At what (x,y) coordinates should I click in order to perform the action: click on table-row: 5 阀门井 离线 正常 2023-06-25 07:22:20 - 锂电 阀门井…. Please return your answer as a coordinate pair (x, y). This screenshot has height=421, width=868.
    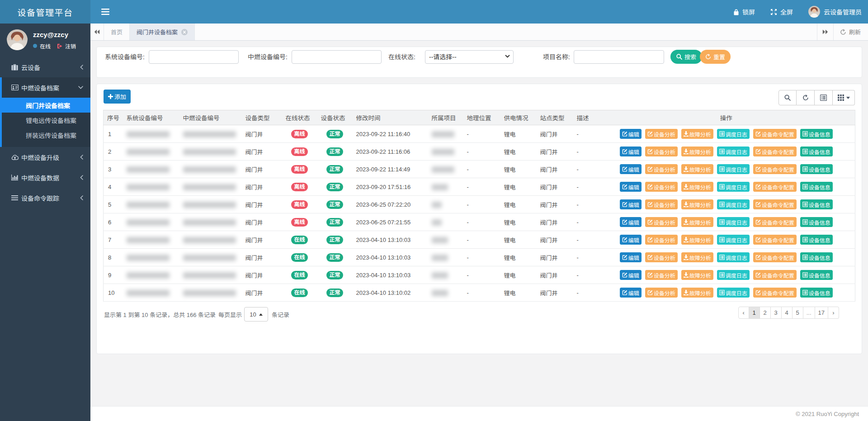
    Looking at the image, I should click on (479, 204).